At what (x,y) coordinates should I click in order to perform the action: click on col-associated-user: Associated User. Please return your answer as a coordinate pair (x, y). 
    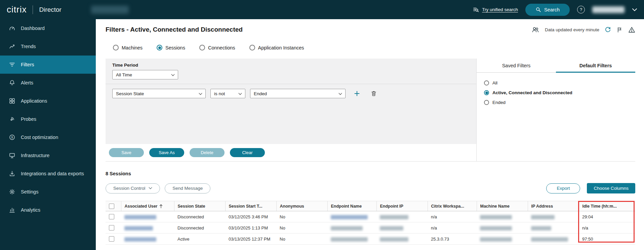
    Looking at the image, I should click on (148, 206).